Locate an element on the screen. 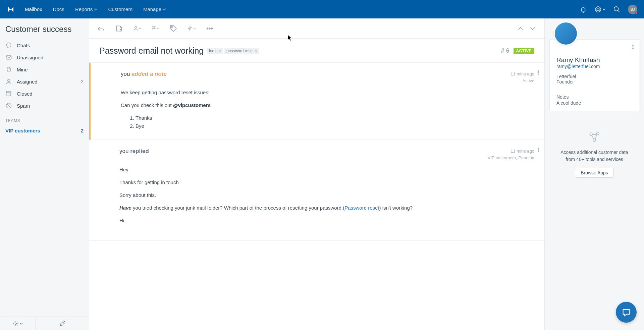 Image resolution: width=644 pixels, height=330 pixels. customer-more-button is located at coordinates (633, 48).